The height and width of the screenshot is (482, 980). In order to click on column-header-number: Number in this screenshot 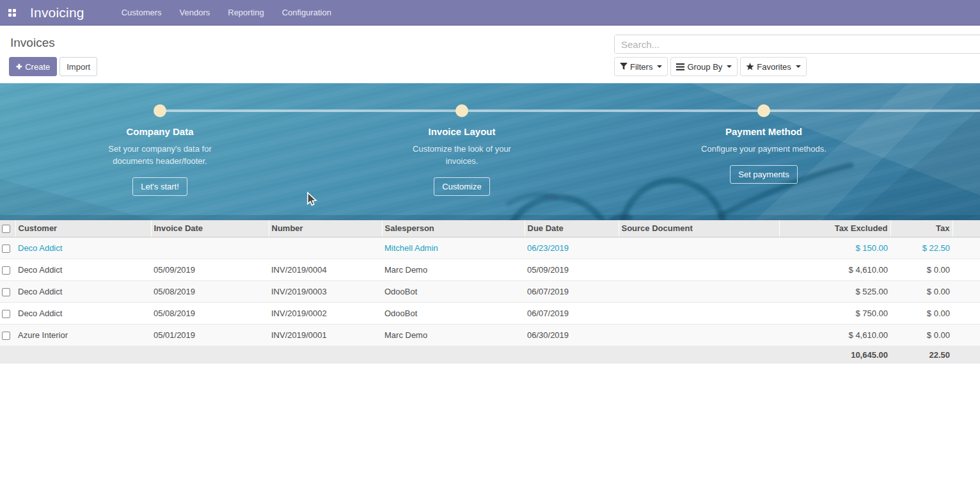, I will do `click(325, 229)`.